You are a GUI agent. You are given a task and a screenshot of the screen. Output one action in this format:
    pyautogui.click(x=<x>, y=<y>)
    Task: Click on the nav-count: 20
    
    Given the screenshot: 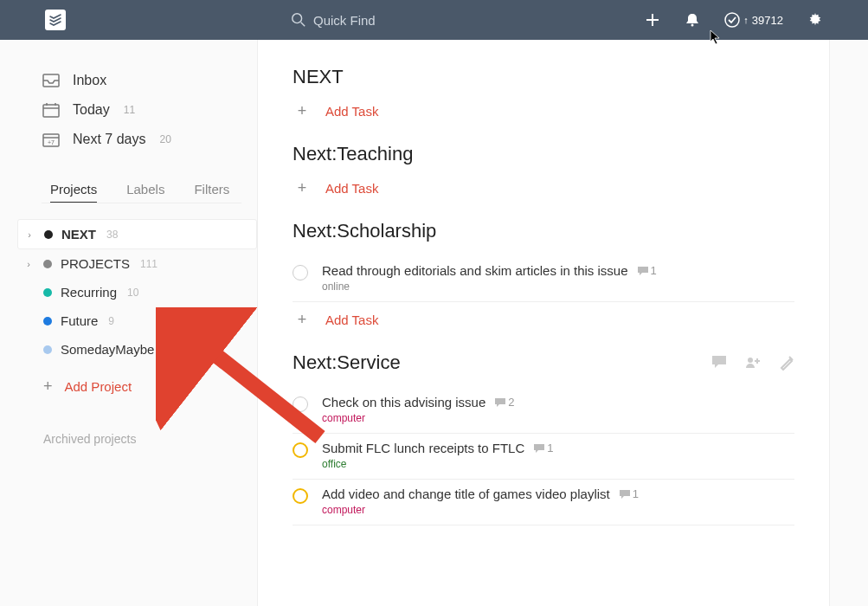 What is the action you would take?
    pyautogui.click(x=164, y=139)
    